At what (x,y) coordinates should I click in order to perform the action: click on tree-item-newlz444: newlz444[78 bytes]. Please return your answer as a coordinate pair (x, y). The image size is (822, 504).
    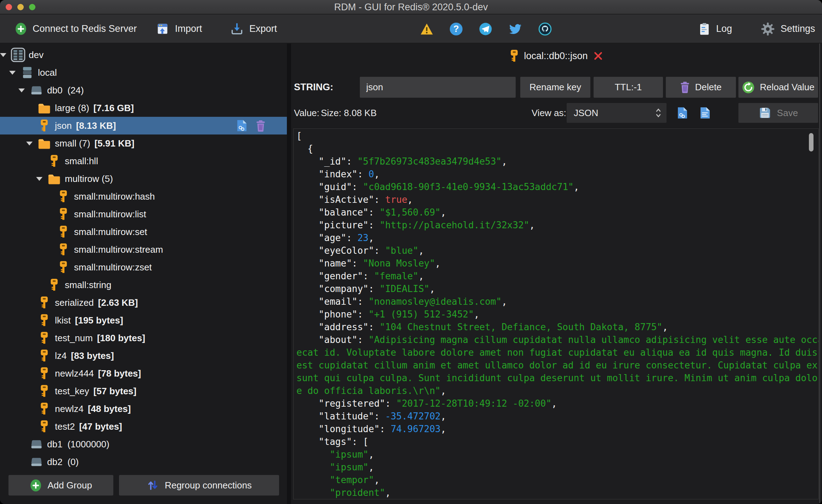
    Looking at the image, I should click on (143, 373).